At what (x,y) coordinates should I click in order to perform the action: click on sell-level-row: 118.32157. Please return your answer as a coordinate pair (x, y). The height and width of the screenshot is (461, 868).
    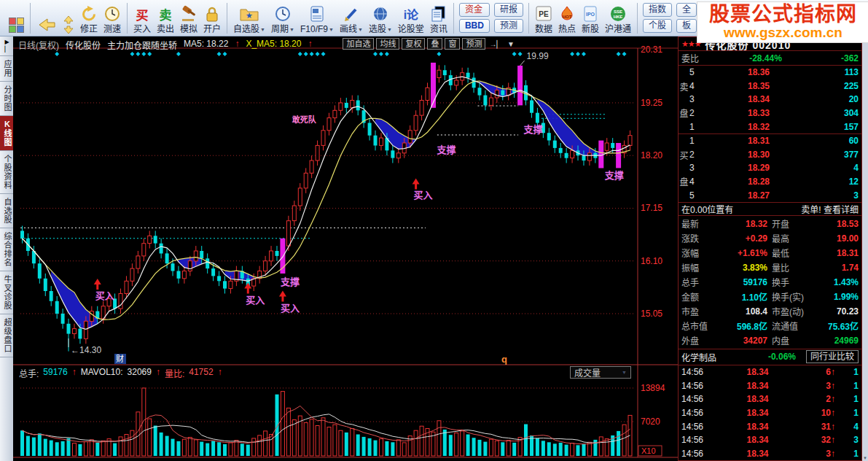
    Looking at the image, I should click on (775, 127).